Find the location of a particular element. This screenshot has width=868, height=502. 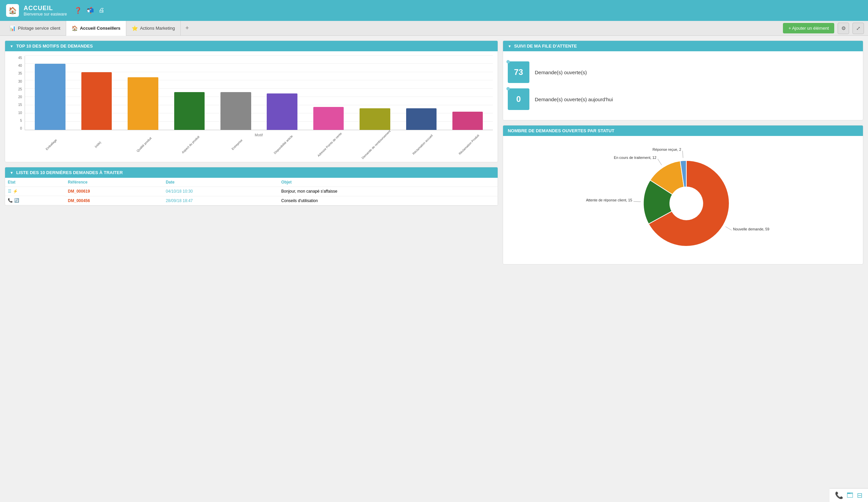

liste-card: ▼ LISTE DES 10 DERNIÈRES DEMANDES À TRAI… is located at coordinates (251, 187).